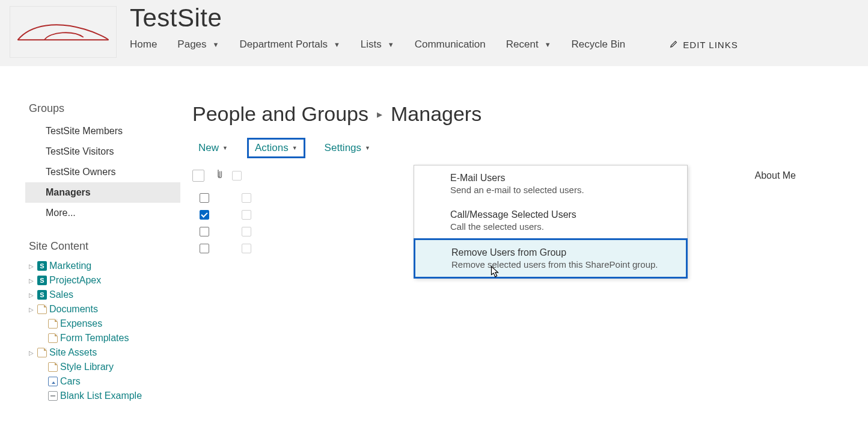  I want to click on tree-label: Marketing, so click(70, 266).